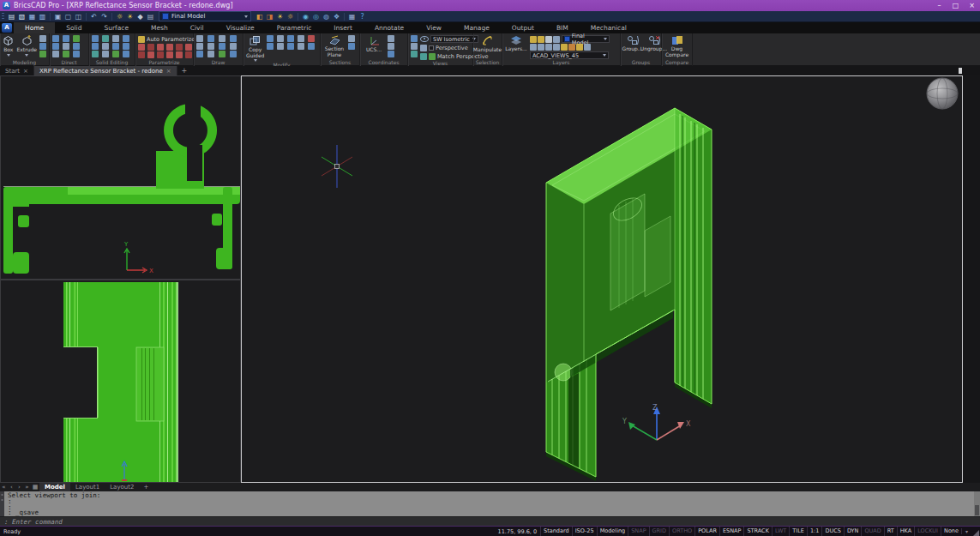  I want to click on layout-tab: Model, so click(55, 487).